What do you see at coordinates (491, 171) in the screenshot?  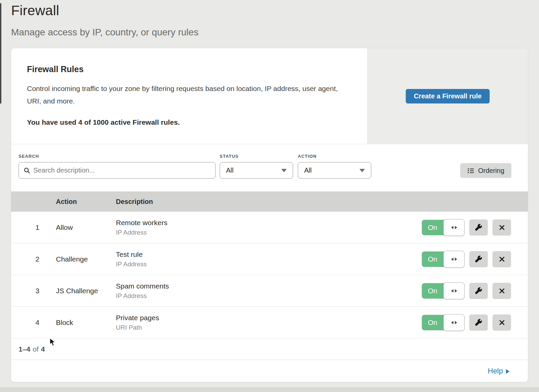 I see `ordering-button-label: Ordering` at bounding box center [491, 171].